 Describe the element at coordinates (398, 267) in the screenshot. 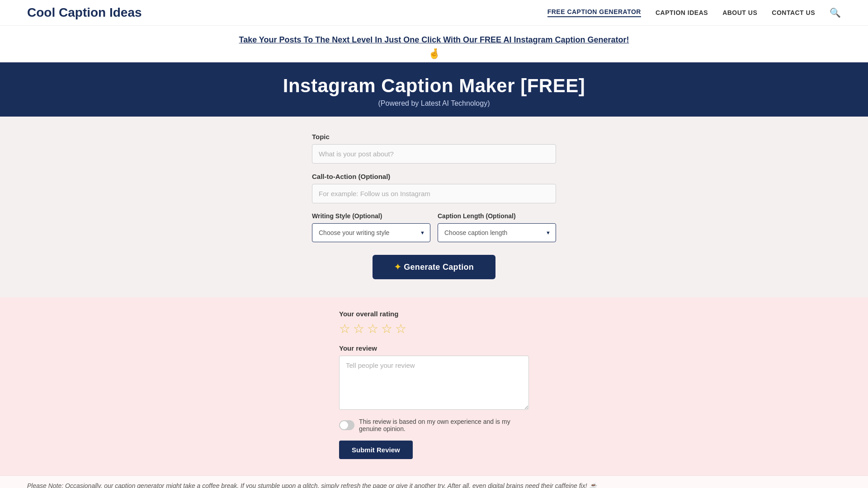

I see `sparkle-icon: ✦` at that location.